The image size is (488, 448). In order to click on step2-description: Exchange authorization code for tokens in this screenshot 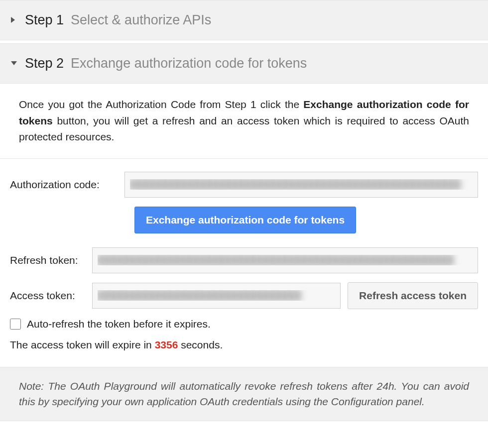, I will do `click(189, 64)`.